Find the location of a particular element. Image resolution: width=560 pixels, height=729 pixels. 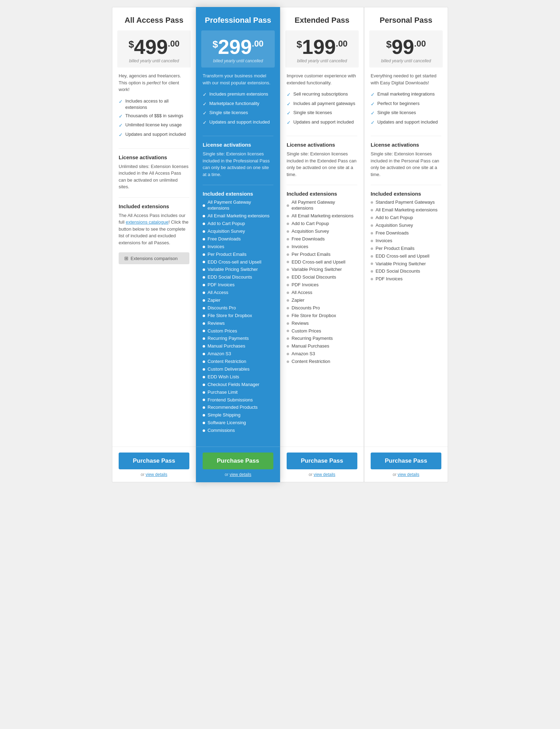

plan-title-professional: Professional Pass is located at coordinates (238, 20).